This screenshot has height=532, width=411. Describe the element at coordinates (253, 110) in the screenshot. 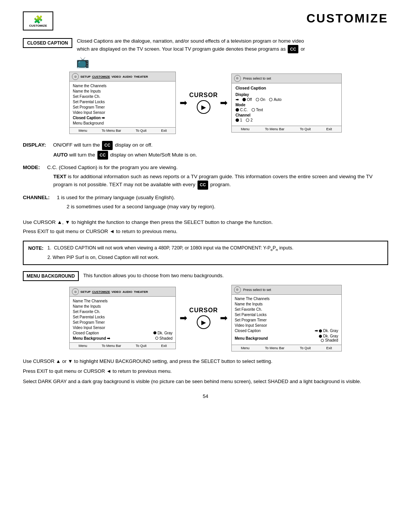

I see `radio-text-circle` at that location.